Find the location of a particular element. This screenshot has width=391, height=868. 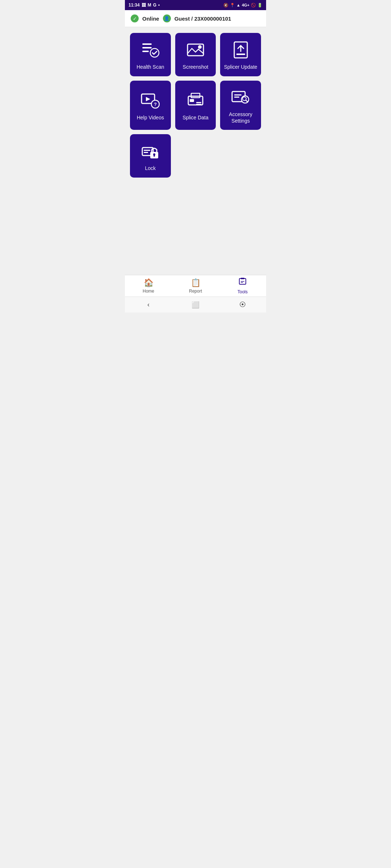

health-scan-icon is located at coordinates (150, 50).